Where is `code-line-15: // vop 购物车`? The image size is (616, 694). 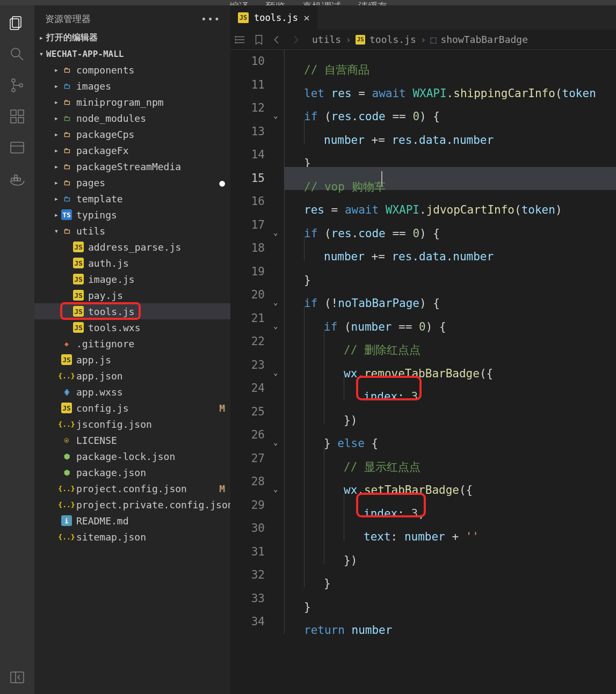
code-line-15: // vop 购物车 is located at coordinates (450, 179).